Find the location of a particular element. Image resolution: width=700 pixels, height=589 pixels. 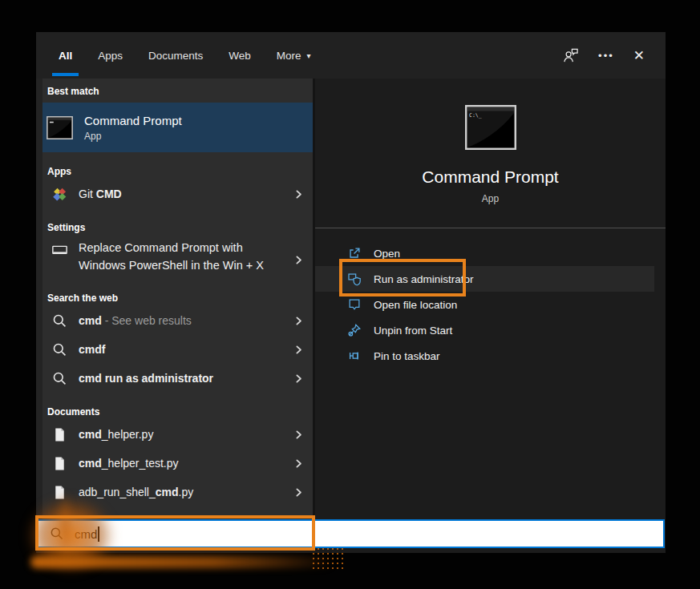

tab-all: All is located at coordinates (66, 55).